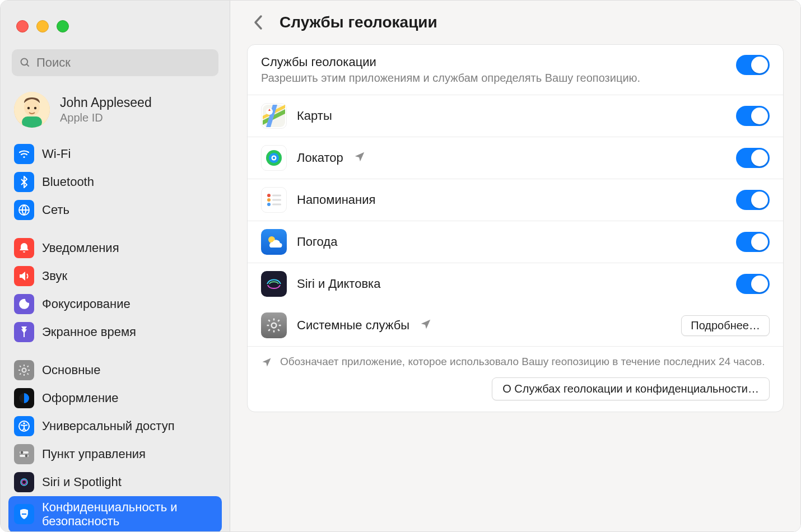  Describe the element at coordinates (320, 158) in the screenshot. I see `app-label: Локатор` at that location.